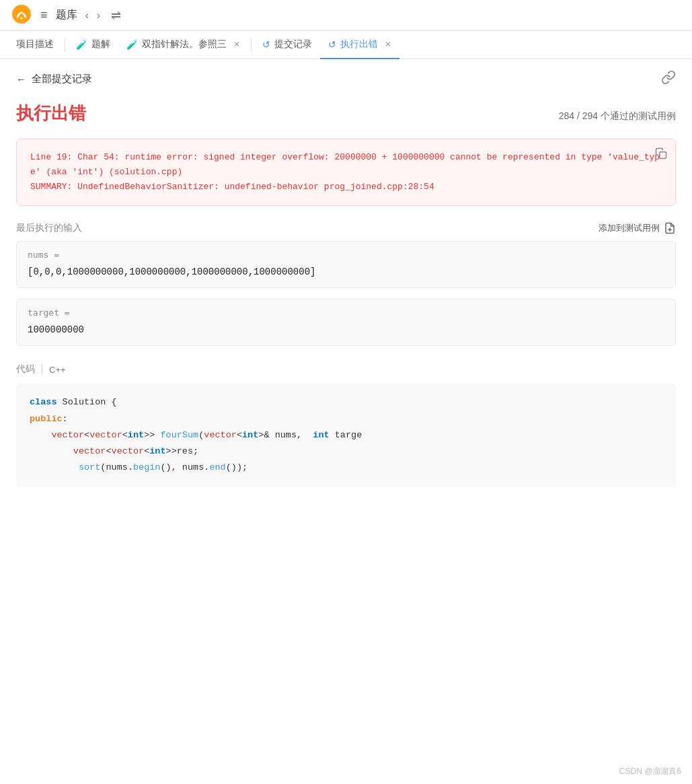 Image resolution: width=692 pixels, height=784 pixels. I want to click on tab-solution-label: 题解, so click(101, 44).